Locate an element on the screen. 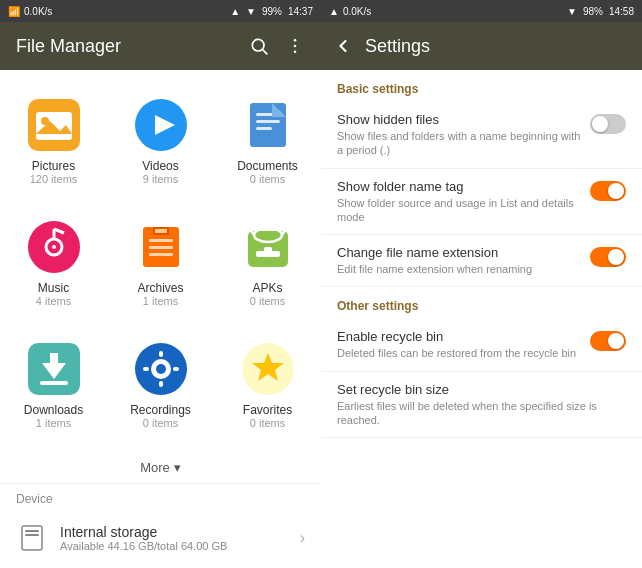  file-manager-topbar: File Manager is located at coordinates (160, 46).